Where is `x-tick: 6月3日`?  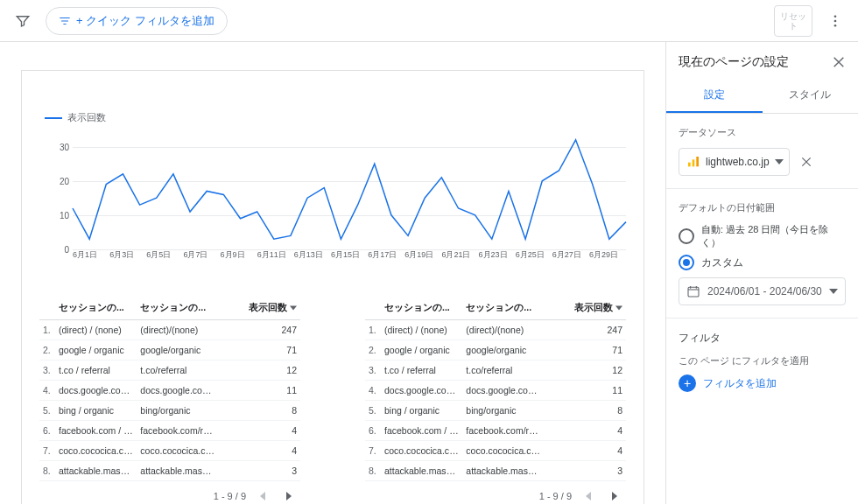 x-tick: 6月3日 is located at coordinates (128, 257).